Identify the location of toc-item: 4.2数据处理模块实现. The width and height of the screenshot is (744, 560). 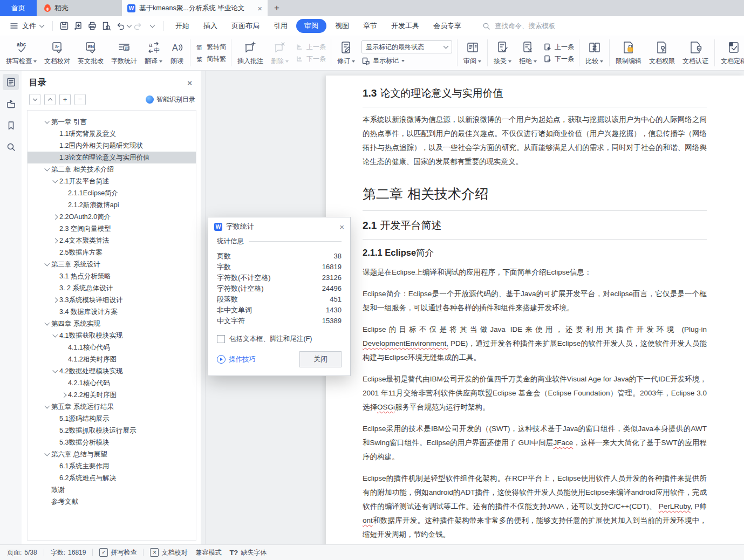
(112, 371).